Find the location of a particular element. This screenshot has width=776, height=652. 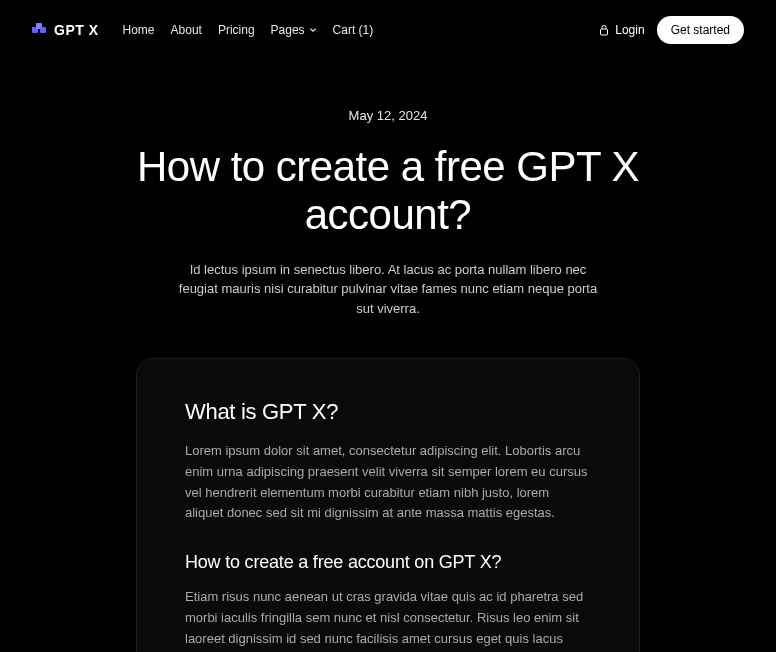

logo-text: GPT X is located at coordinates (76, 30).